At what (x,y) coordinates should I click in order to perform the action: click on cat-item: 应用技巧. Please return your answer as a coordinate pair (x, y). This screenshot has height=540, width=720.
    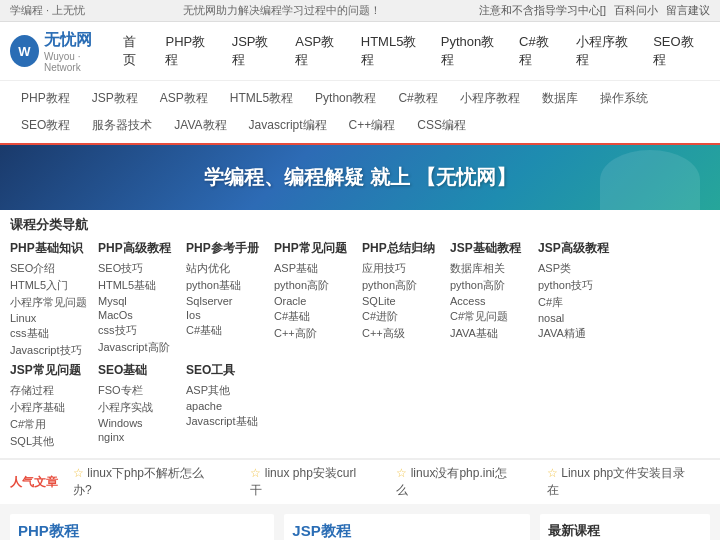
    Looking at the image, I should click on (402, 268).